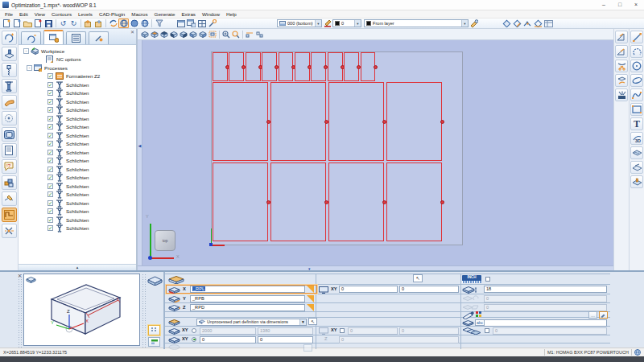  What do you see at coordinates (112, 14) in the screenshot?
I see `menu-item-cad-plugin: CAD-Plugin` at bounding box center [112, 14].